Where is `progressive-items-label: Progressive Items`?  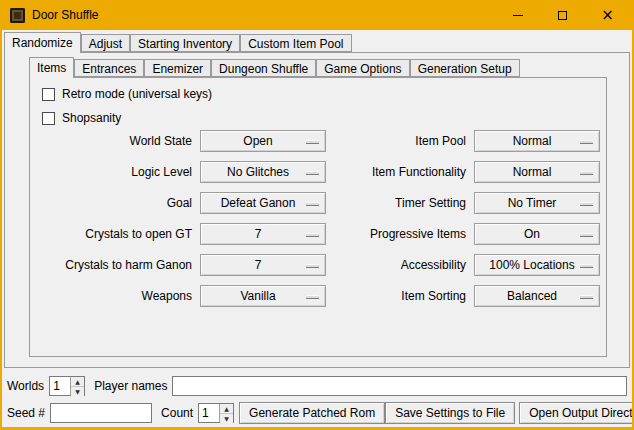
progressive-items-label: Progressive Items is located at coordinates (400, 234).